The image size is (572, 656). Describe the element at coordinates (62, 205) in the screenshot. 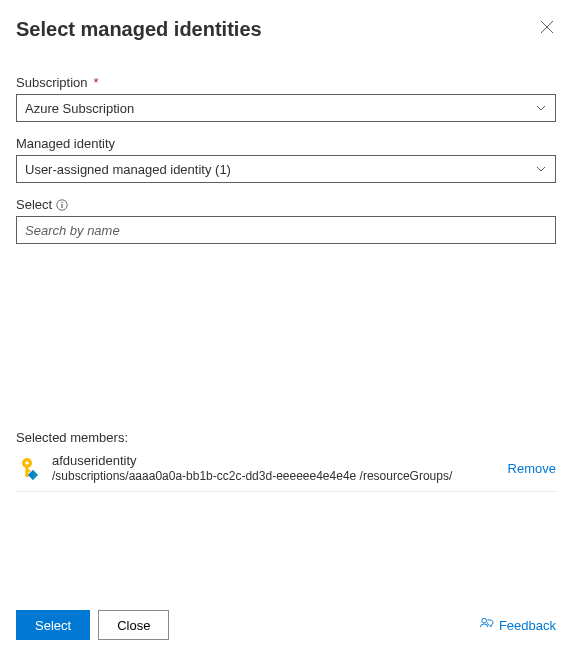

I see `info-icon` at that location.